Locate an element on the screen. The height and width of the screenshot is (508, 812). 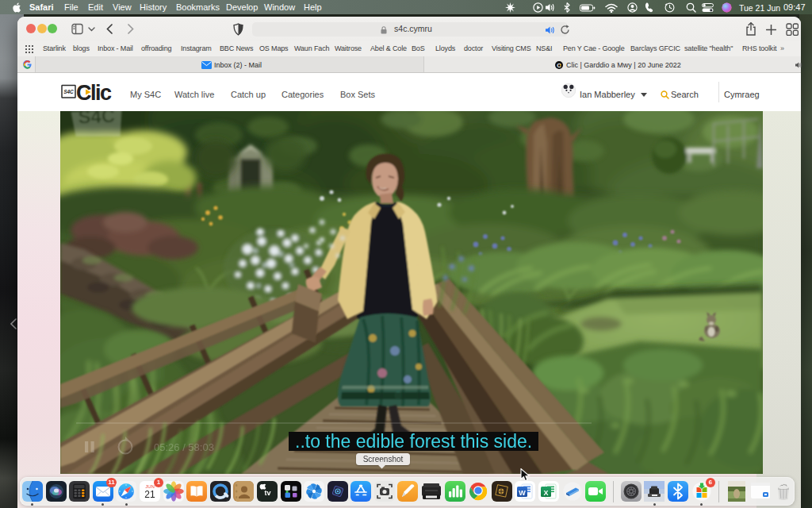
svg-text: W is located at coordinates (523, 493).